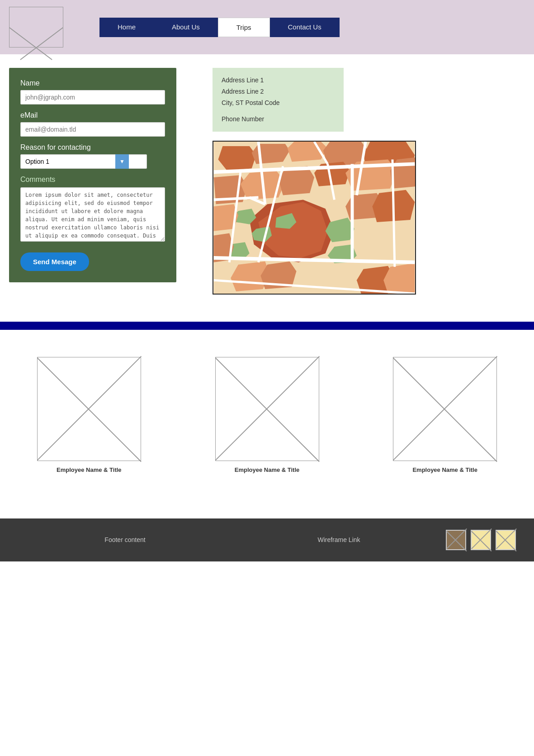  What do you see at coordinates (445, 415) in the screenshot?
I see `staff-card-3: Employee Name & Title` at bounding box center [445, 415].